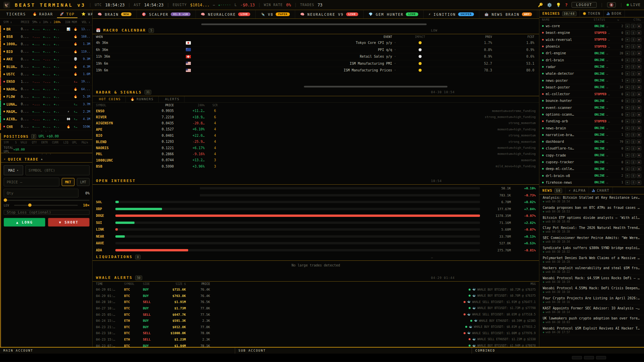 The width and height of the screenshot is (644, 362). Describe the element at coordinates (316, 290) in the screenshot. I see `whale-alert-row: 04-29 01:… BTC BUY $715.6K 76.4K 🐳WHALE …` at that location.